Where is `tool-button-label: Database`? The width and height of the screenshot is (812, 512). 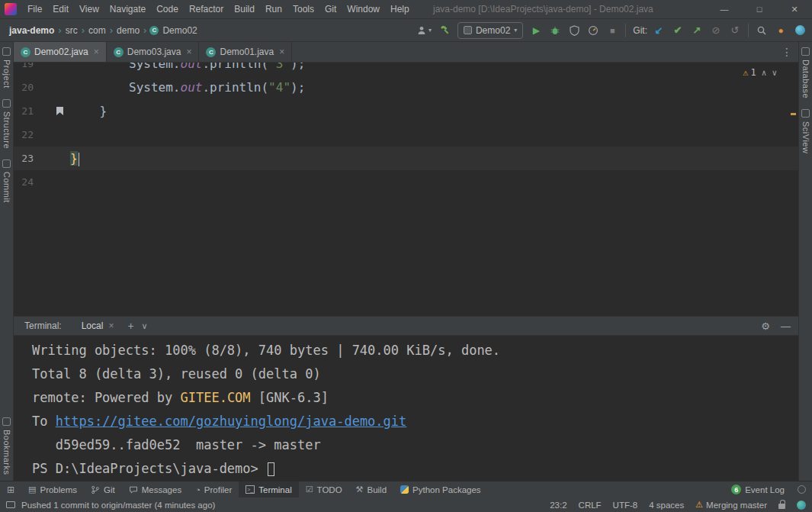
tool-button-label: Database is located at coordinates (806, 79).